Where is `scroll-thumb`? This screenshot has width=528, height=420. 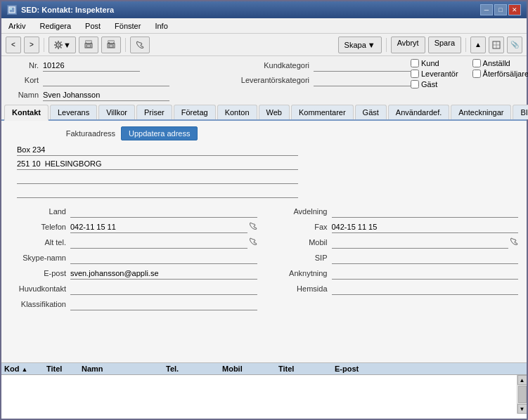
scroll-thumb is located at coordinates (522, 395).